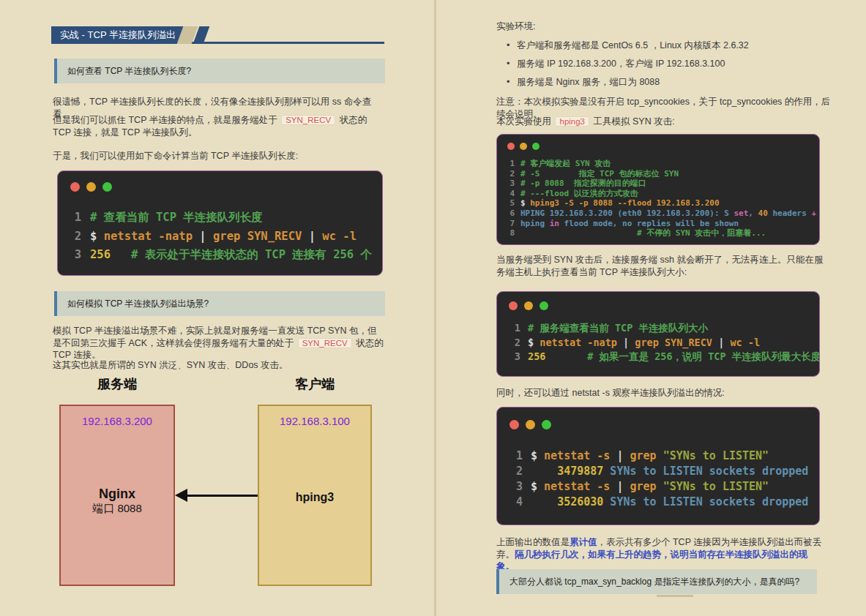 Image resolution: width=866 pixels, height=616 pixels. Describe the element at coordinates (223, 496) in the screenshot. I see `attack-arrow-line` at that location.